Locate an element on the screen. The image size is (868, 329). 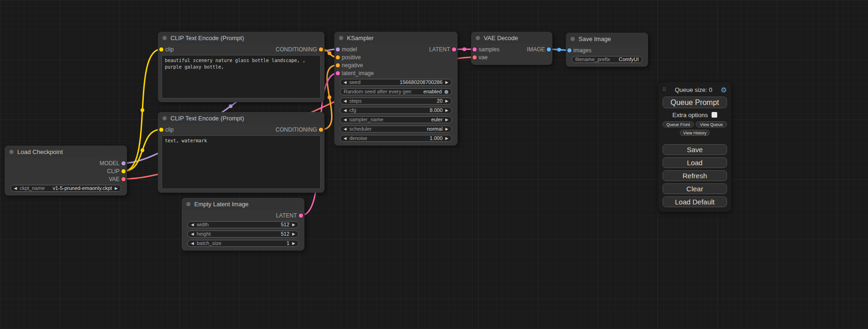
cfg-widget: ◀ cfg 8.000 ▶ is located at coordinates (396, 110).